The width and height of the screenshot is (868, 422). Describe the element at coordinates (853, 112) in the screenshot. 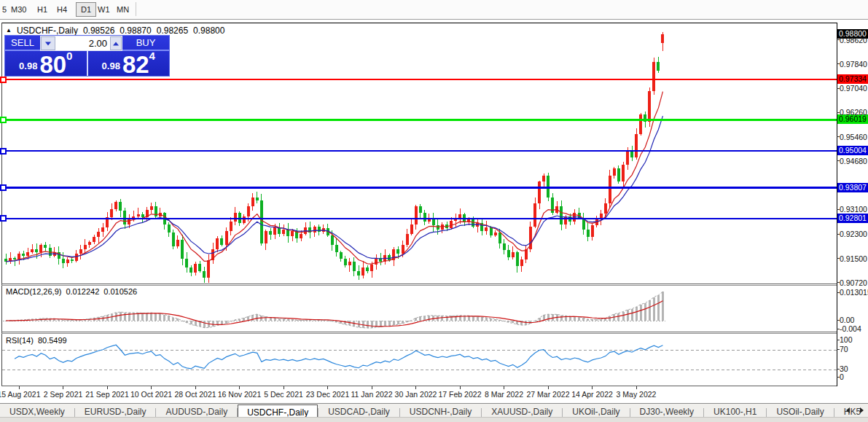

I see `price-axis-label: 0.96260` at that location.